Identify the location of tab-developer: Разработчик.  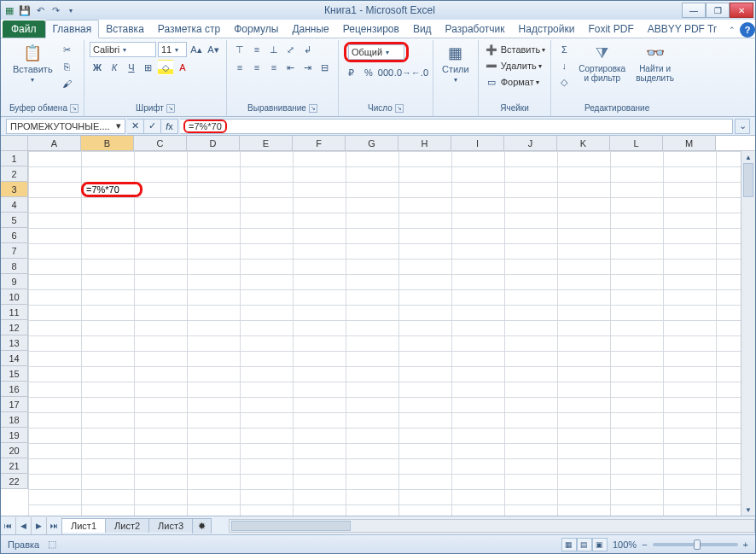
(475, 29).